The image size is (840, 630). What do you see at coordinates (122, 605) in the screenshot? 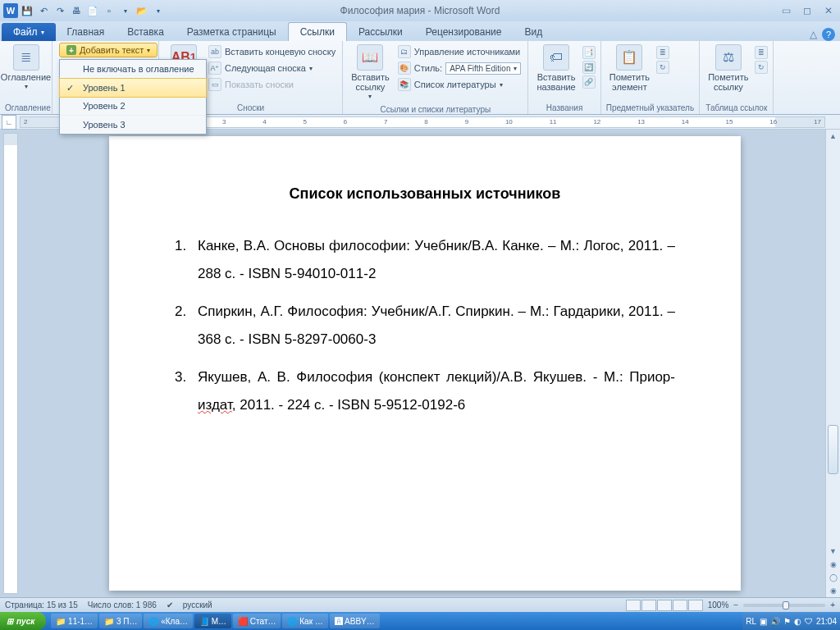
I see `status-words: Число слов: 1 986` at bounding box center [122, 605].